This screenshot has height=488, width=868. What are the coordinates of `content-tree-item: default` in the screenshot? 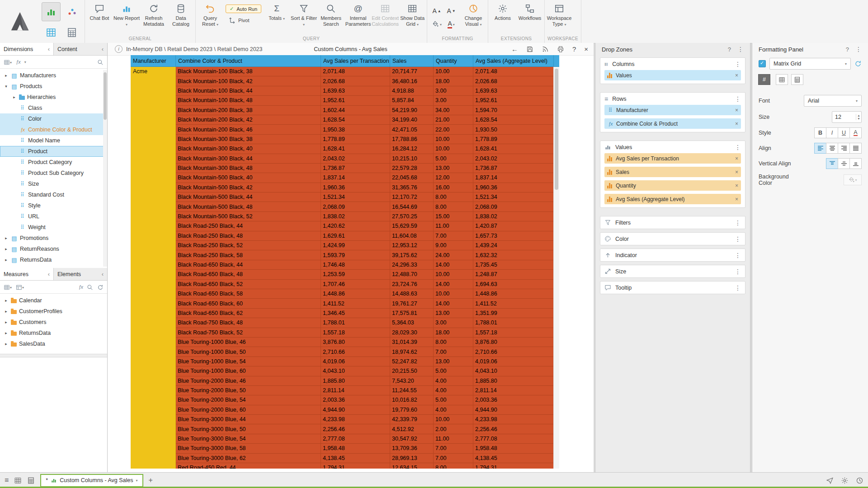 It's located at (13, 364).